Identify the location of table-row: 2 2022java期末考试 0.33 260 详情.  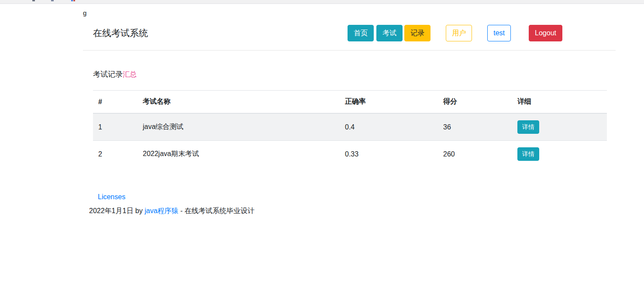
(350, 154).